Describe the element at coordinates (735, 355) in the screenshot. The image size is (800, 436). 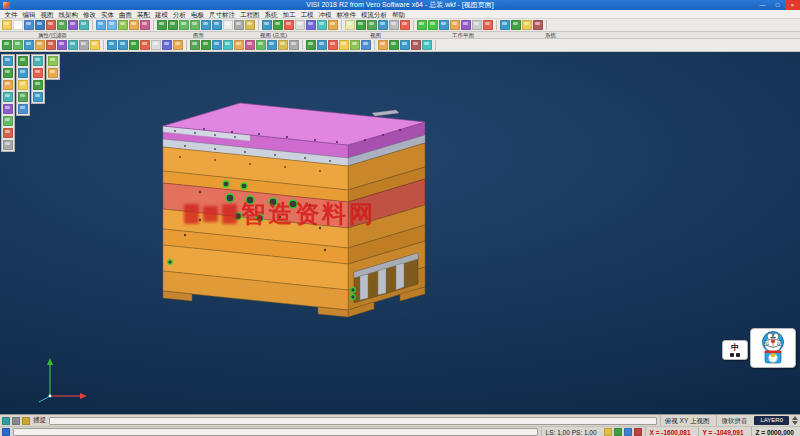
I see `ime-options-icons` at that location.